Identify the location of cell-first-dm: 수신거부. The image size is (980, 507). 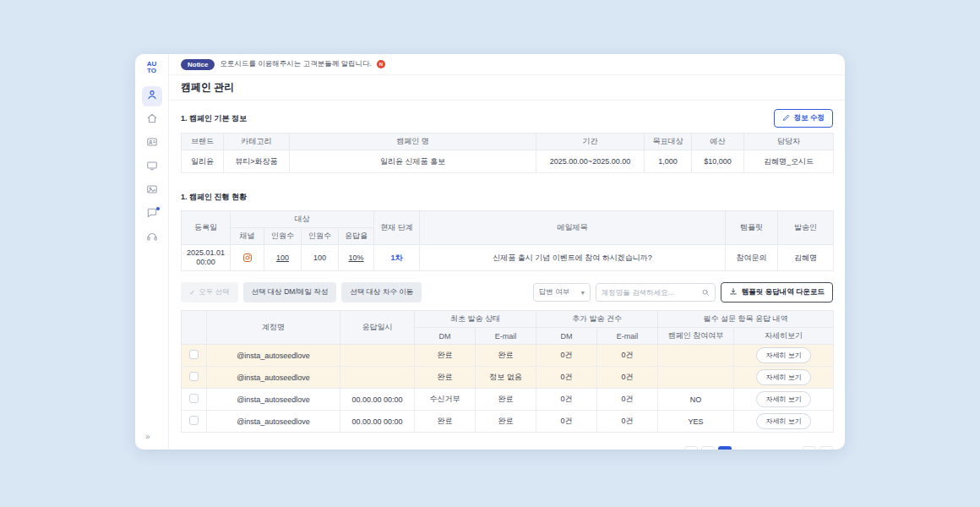
(445, 400).